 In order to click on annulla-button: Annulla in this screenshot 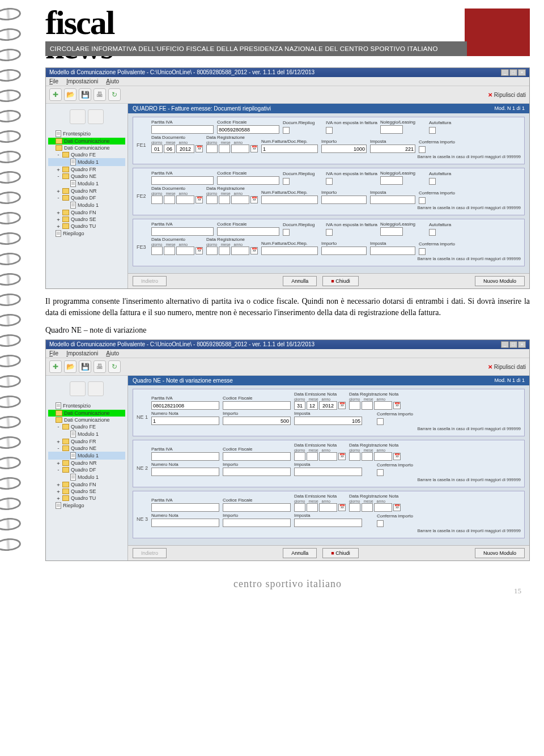, I will do `click(300, 281)`.